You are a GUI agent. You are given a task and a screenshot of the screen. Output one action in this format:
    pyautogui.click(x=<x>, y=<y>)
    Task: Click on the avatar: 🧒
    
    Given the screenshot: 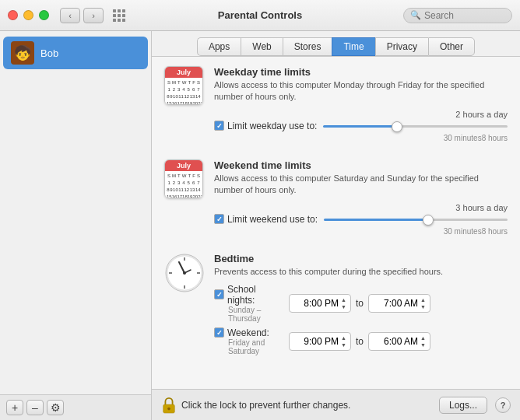 What is the action you would take?
    pyautogui.click(x=23, y=53)
    